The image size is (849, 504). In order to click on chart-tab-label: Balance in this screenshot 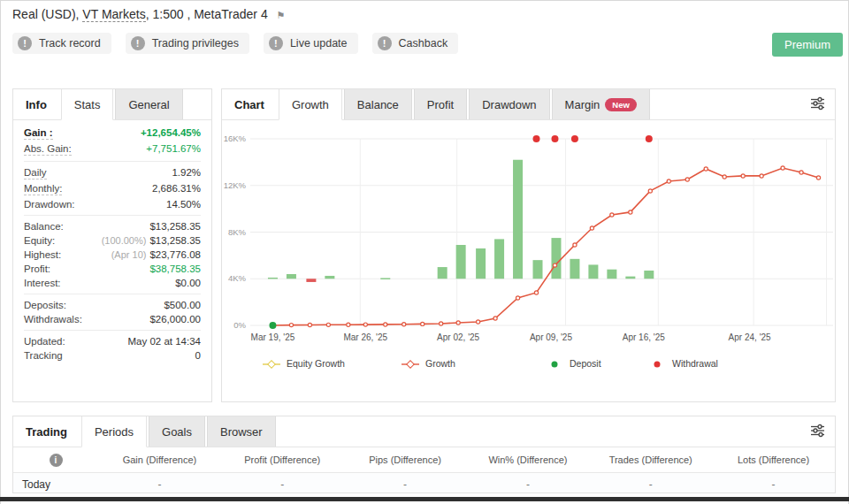, I will do `click(379, 104)`.